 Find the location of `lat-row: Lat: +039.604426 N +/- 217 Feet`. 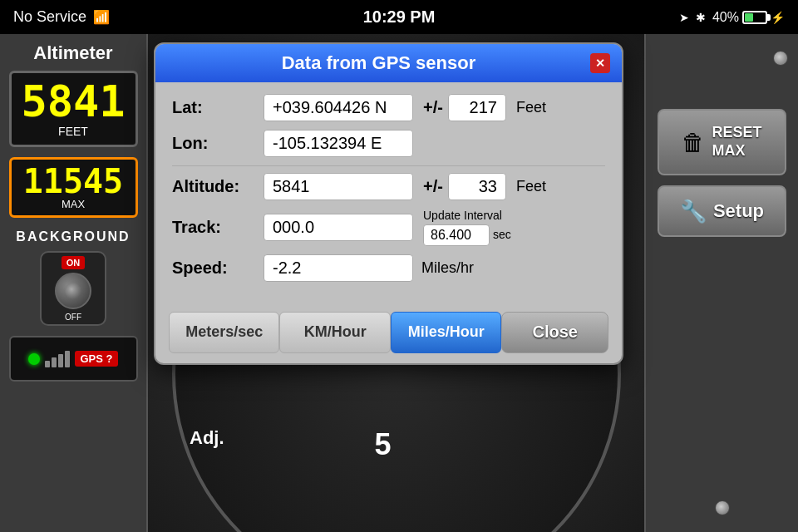

lat-row: Lat: +039.604426 N +/- 217 Feet is located at coordinates (389, 108).